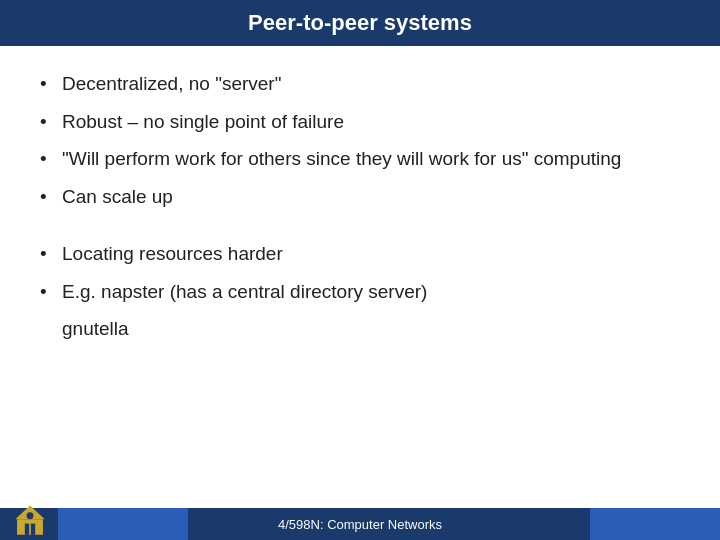 The width and height of the screenshot is (720, 540). Describe the element at coordinates (371, 122) in the screenshot. I see `bullet-text-2: Robust – no single point of failure` at that location.